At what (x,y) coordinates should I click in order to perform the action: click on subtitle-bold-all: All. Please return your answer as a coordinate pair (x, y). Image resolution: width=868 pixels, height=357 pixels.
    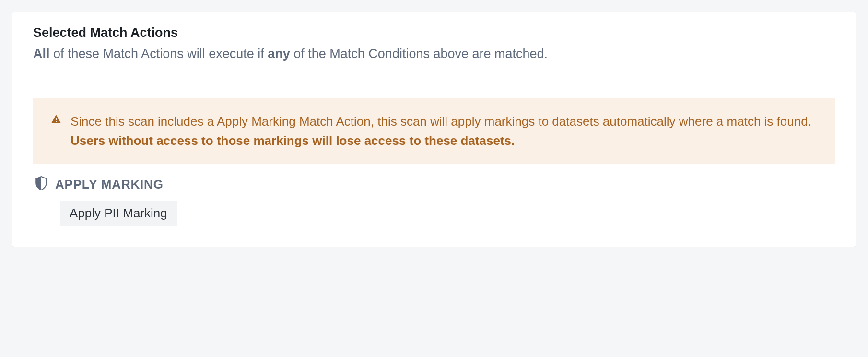
    Looking at the image, I should click on (41, 54).